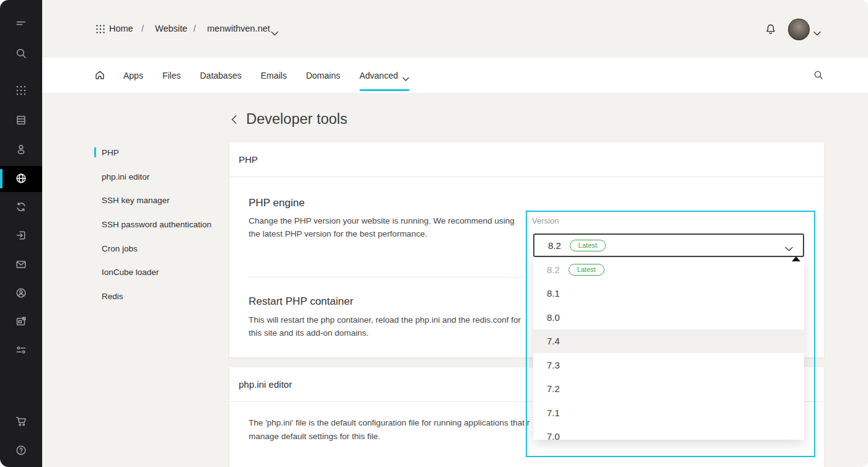 The width and height of the screenshot is (868, 467). What do you see at coordinates (384, 76) in the screenshot?
I see `tab-advanced: Advanced` at bounding box center [384, 76].